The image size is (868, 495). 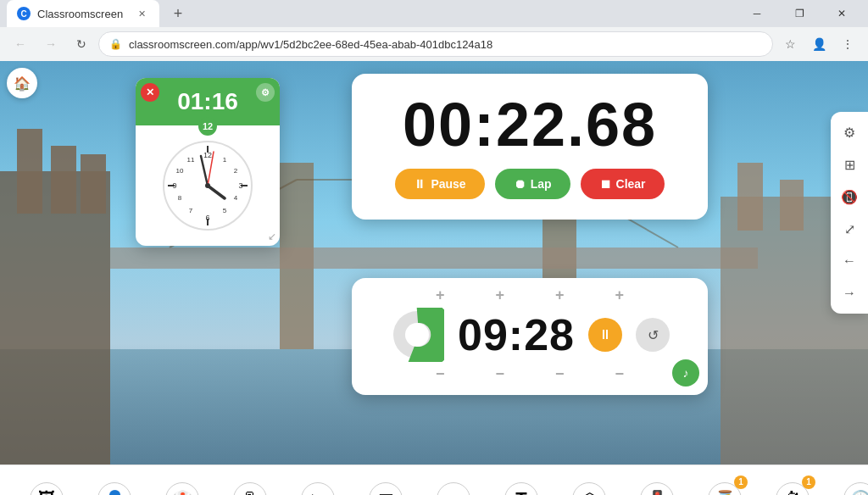 What do you see at coordinates (208, 155) in the screenshot?
I see `svg-text: 12` at bounding box center [208, 155].